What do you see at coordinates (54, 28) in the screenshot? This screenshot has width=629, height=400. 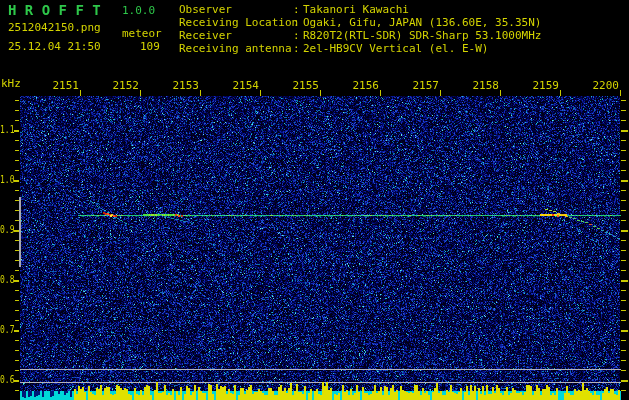 I see `file-name: 2512042150.png` at bounding box center [54, 28].